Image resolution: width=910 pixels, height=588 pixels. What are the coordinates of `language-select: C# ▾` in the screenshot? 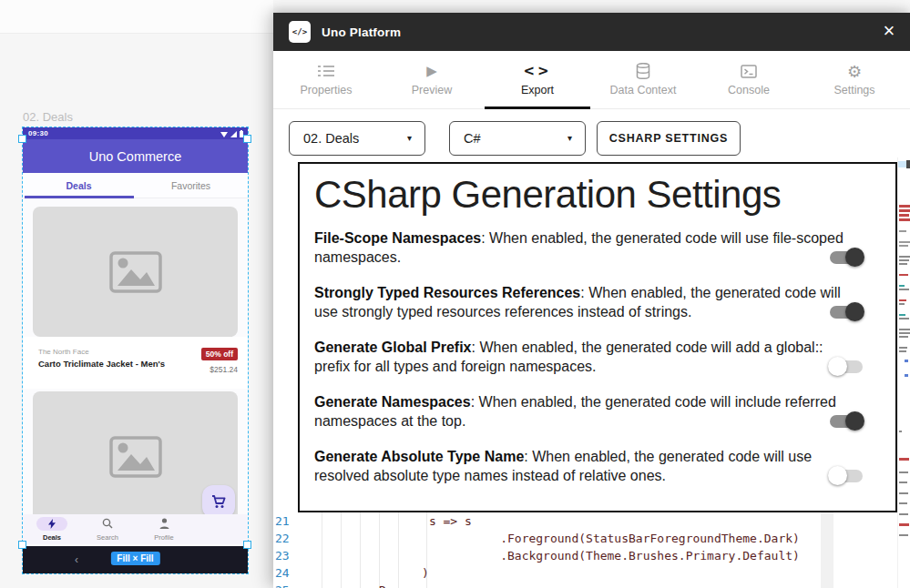 It's located at (517, 138).